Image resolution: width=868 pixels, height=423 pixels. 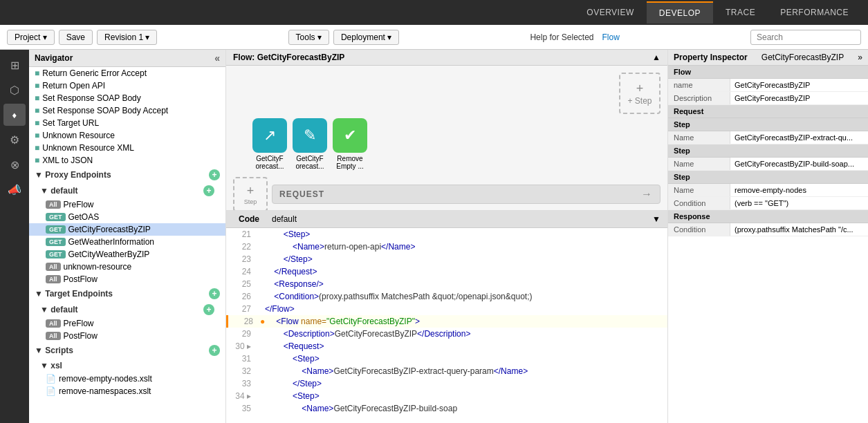 I want to click on flow-step-1: ↗ GetCityForecast..., so click(x=270, y=144).